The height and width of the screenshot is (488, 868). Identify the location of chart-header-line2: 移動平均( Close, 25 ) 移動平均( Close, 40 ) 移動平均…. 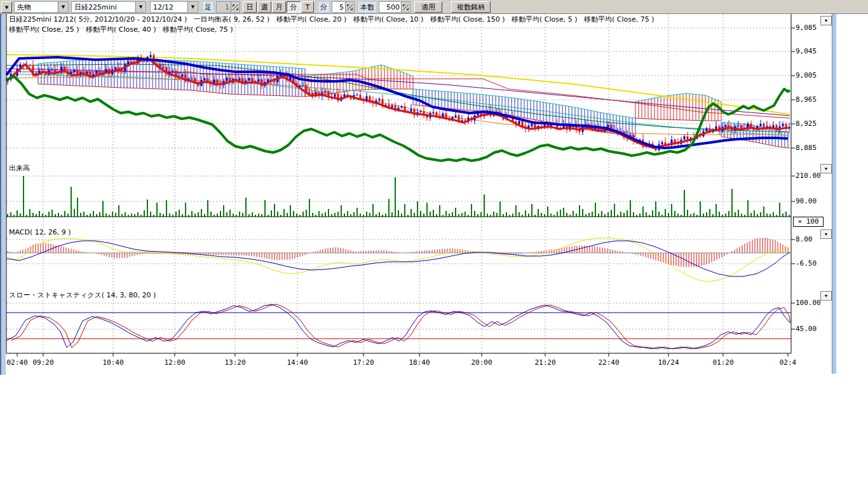
(121, 29).